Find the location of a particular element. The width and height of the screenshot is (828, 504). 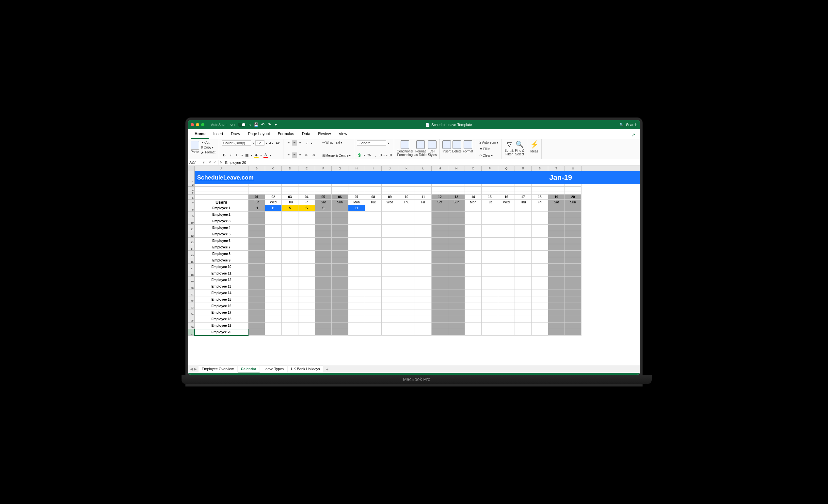

number-format-select: General is located at coordinates (372, 143).